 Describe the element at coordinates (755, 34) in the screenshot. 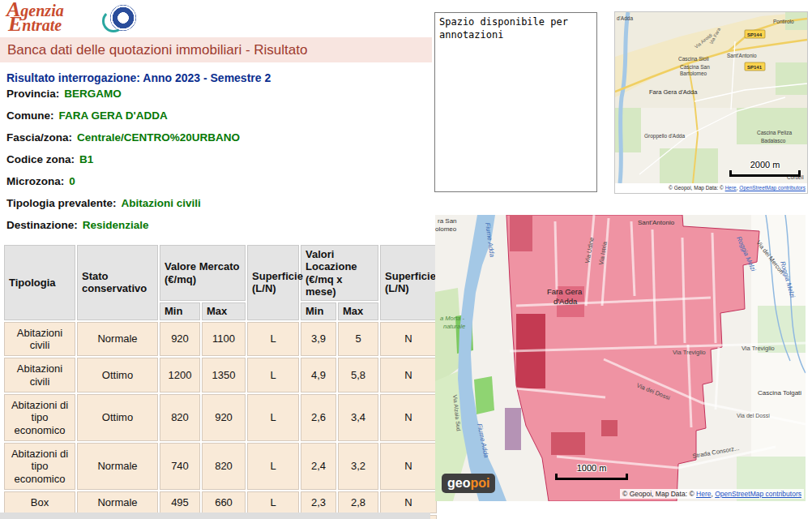

I see `road-badge-sp144: SP144` at that location.